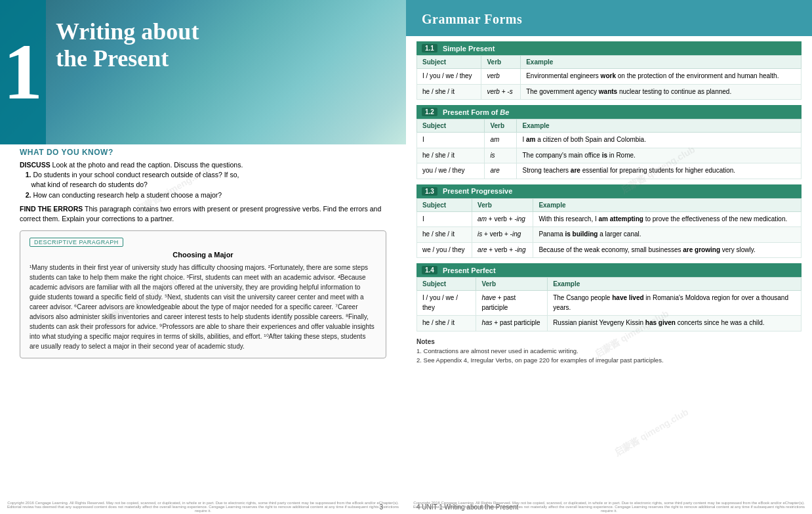 The image size is (812, 514). Describe the element at coordinates (609, 156) in the screenshot. I see `table-row: he / she / it is The company's main offi…` at that location.